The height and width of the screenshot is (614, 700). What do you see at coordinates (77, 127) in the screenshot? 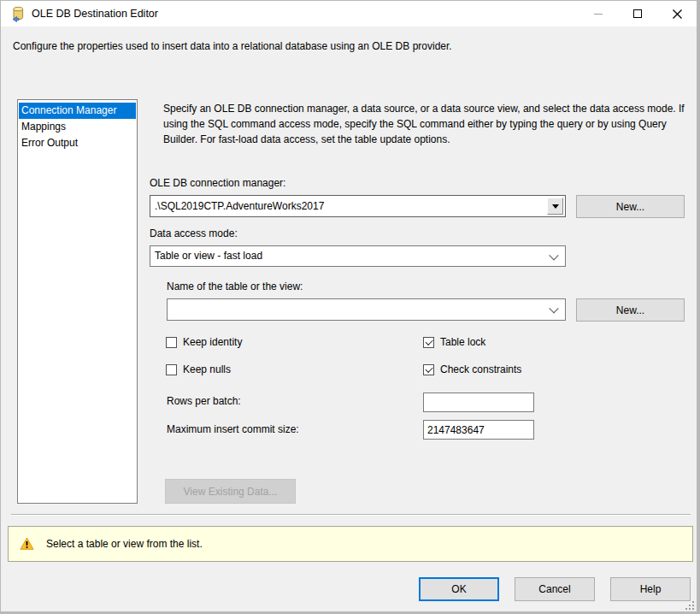
I see `sidebar-item-mappings: Mappings` at bounding box center [77, 127].